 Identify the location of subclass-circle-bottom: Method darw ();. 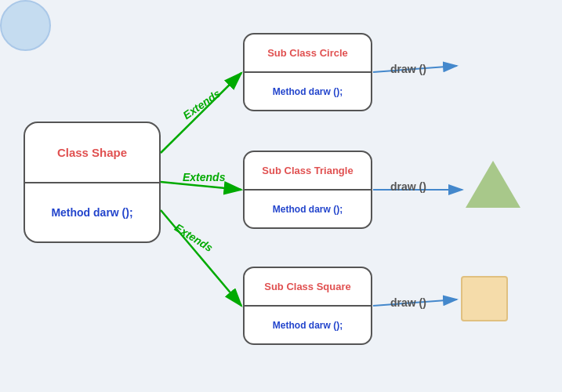
(307, 91).